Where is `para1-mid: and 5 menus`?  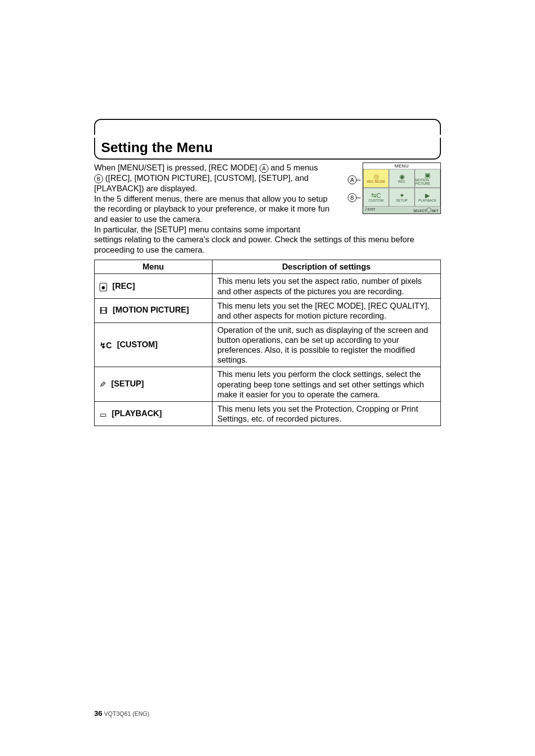 para1-mid: and 5 menus is located at coordinates (293, 167).